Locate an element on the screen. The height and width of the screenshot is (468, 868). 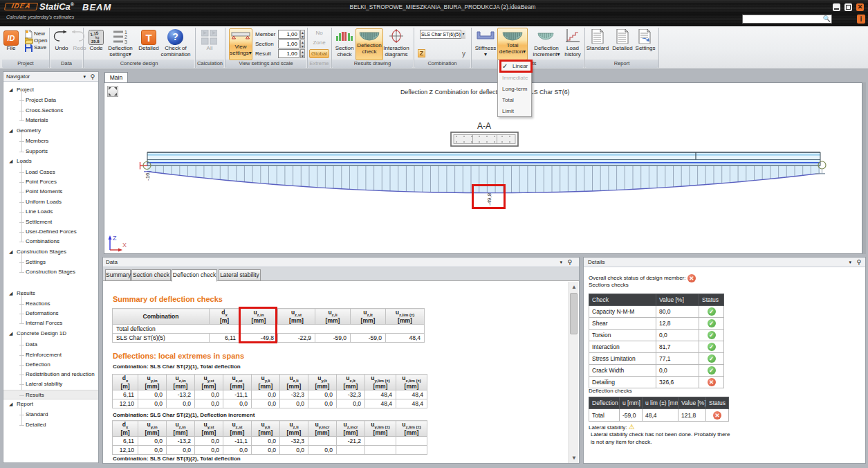
svg-text: 25.8 is located at coordinates (95, 42).